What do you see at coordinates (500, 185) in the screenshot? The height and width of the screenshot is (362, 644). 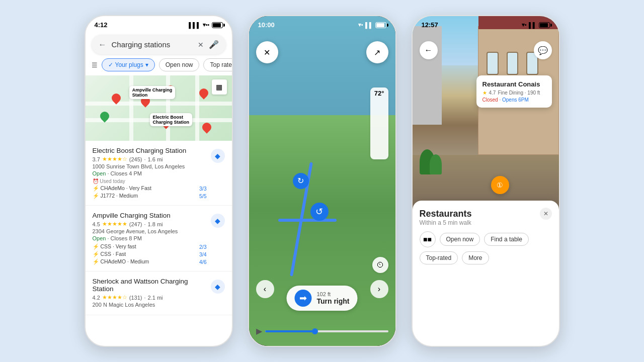 I see `location-icon: ①` at bounding box center [500, 185].